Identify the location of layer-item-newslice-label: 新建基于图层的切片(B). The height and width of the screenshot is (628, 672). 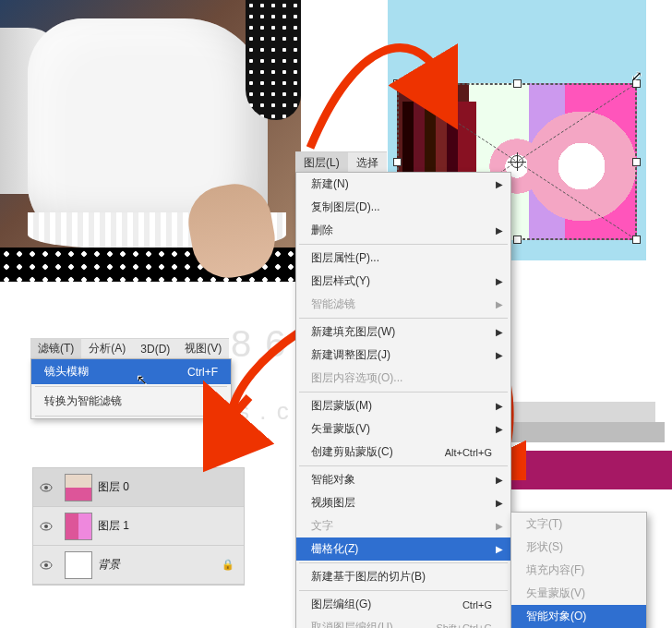
(402, 576).